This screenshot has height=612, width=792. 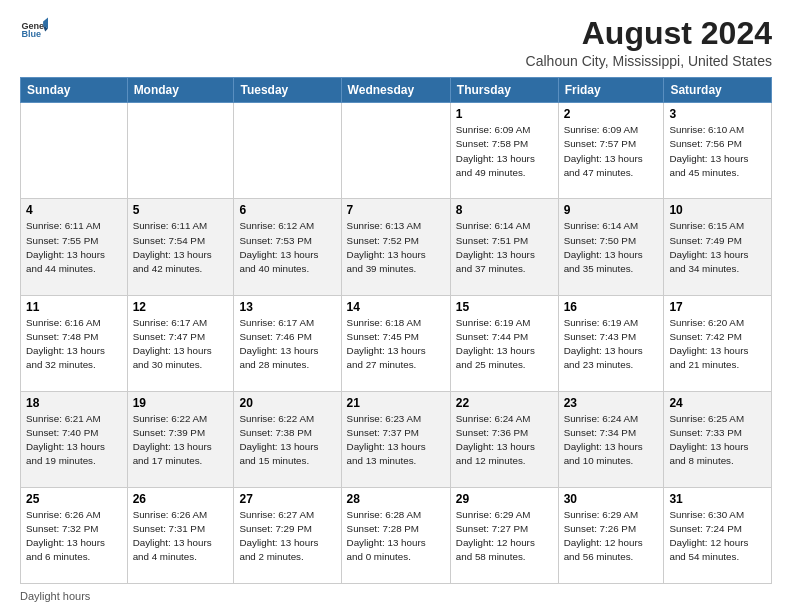 I want to click on calendar-cell: 25Sunrise: 6:26 AMSunset: 7:32 PMDayligh…, so click(x=74, y=535).